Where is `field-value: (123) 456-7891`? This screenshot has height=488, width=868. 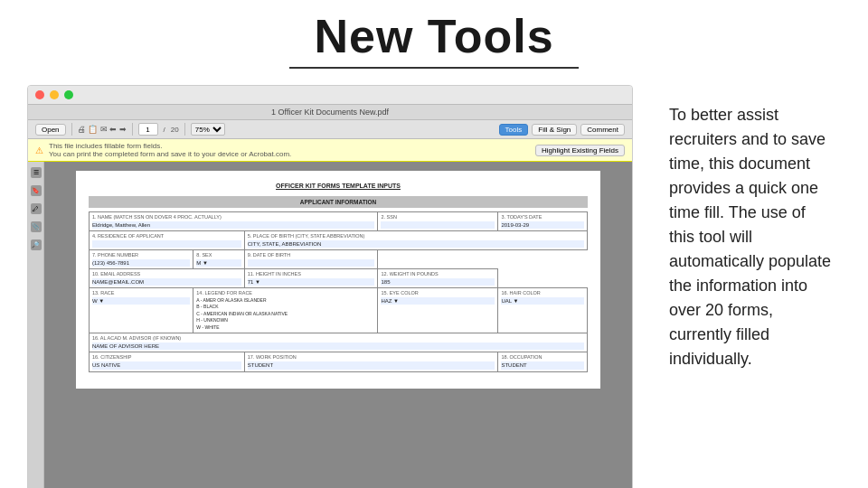
field-value: (123) 456-7891 is located at coordinates (141, 263).